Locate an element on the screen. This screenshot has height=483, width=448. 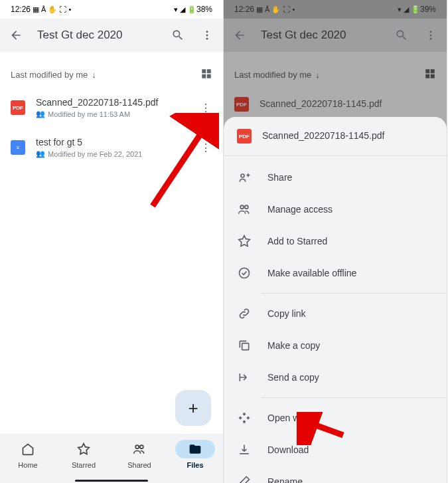
file-row: ≡ test for gt 5 👥Modified by me Feb 22, … is located at coordinates (112, 147).